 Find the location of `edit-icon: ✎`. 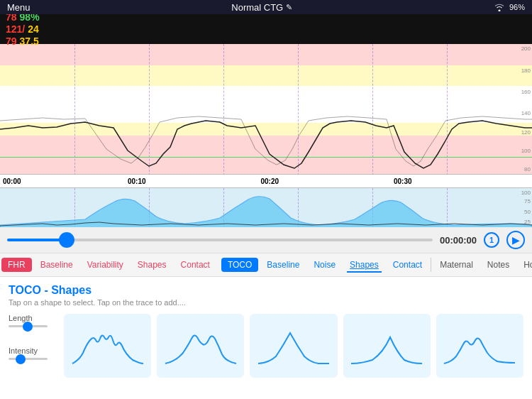

edit-icon: ✎ is located at coordinates (289, 7).